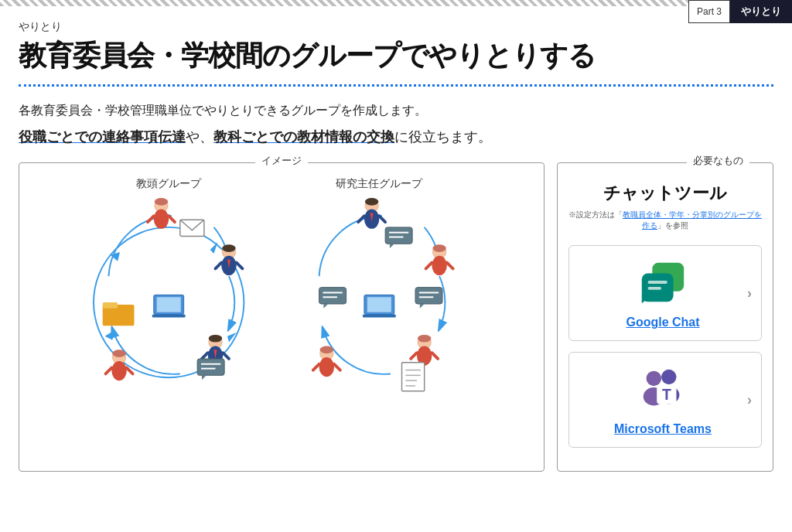 The height and width of the screenshot is (532, 792). I want to click on document-icon, so click(413, 377).